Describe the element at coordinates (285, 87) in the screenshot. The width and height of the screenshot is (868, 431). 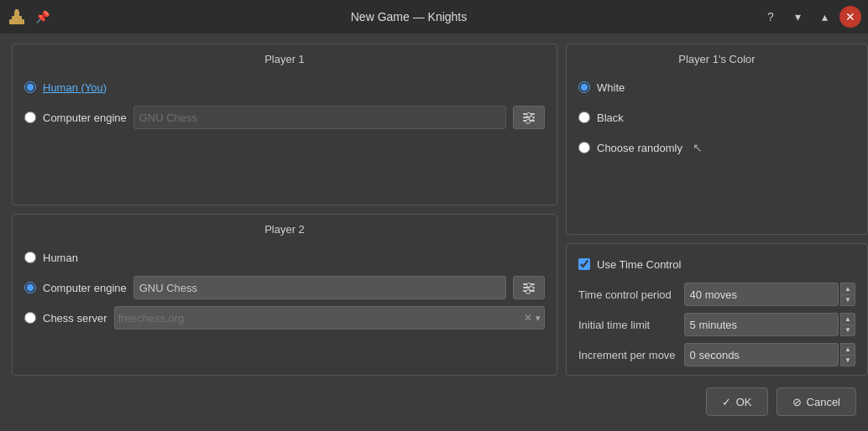
I see `player1-human-row: Human (You)` at that location.